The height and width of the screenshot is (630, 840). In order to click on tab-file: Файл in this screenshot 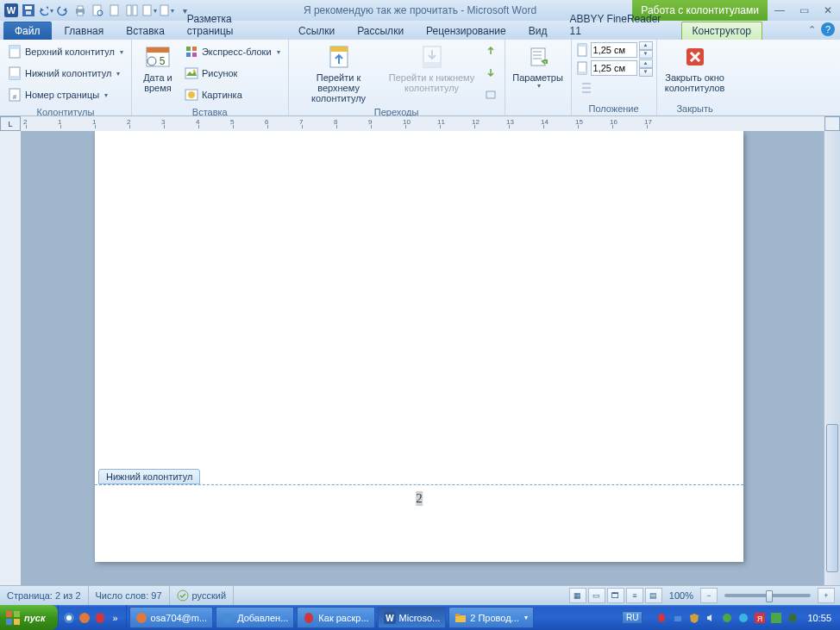, I will do `click(28, 31)`.